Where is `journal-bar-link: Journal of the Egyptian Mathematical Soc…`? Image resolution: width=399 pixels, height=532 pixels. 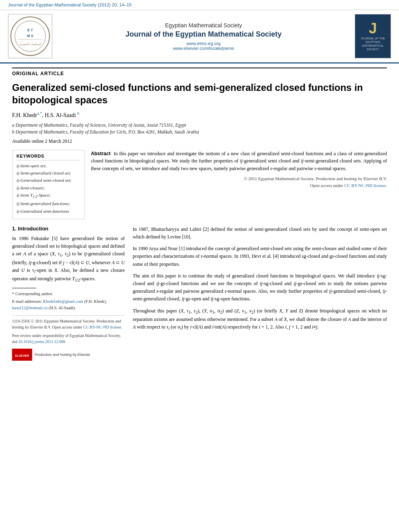 journal-bar-link: Journal of the Egyptian Mathematical Soc… is located at coordinates (70, 5).